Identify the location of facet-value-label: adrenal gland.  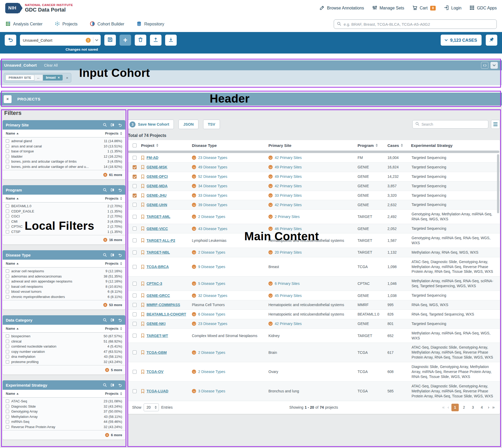
(57, 141).